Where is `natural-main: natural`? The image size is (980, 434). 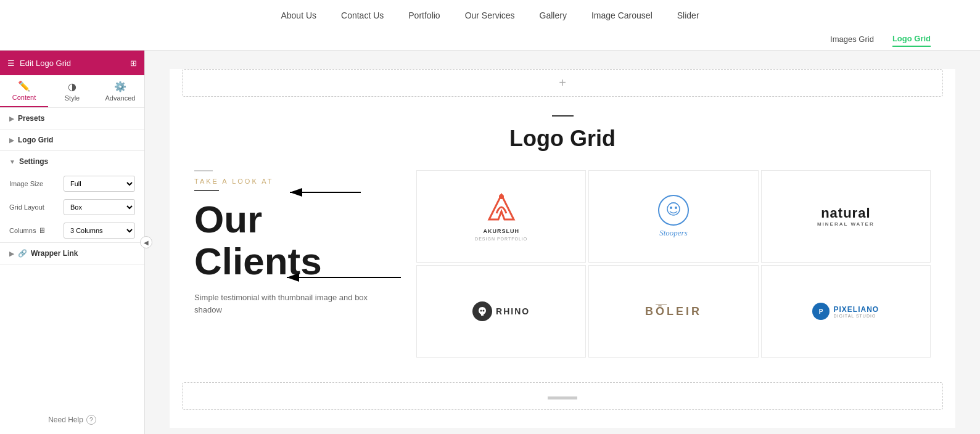 natural-main: natural is located at coordinates (846, 213).